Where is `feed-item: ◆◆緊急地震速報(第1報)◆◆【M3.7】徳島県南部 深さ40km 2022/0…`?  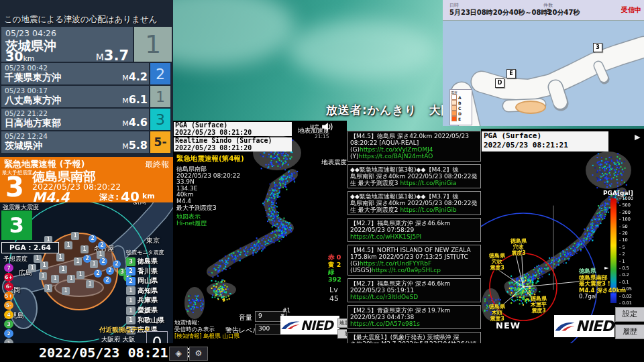
feed-item: ◆◆緊急地震速報(第1報)◆◆【M3.7】徳島県南部 深さ40km 2022/0… is located at coordinates (415, 203).